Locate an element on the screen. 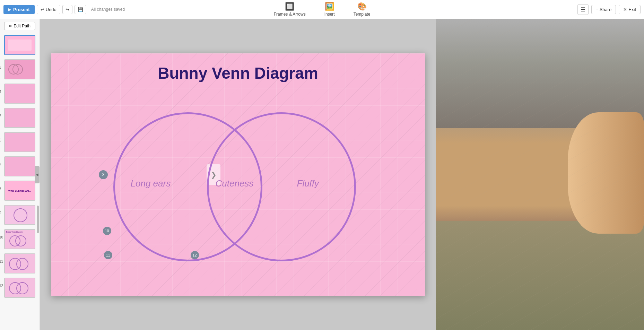 The image size is (644, 330). toolbar: Present Undo All changes saved 🔲 Frames … is located at coordinates (322, 10).